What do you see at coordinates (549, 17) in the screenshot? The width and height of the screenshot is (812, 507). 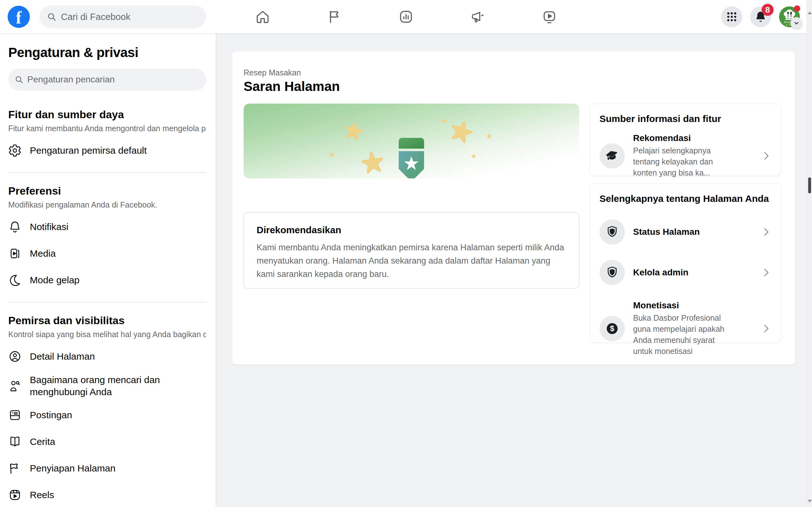 I see `nav-video-tab` at bounding box center [549, 17].